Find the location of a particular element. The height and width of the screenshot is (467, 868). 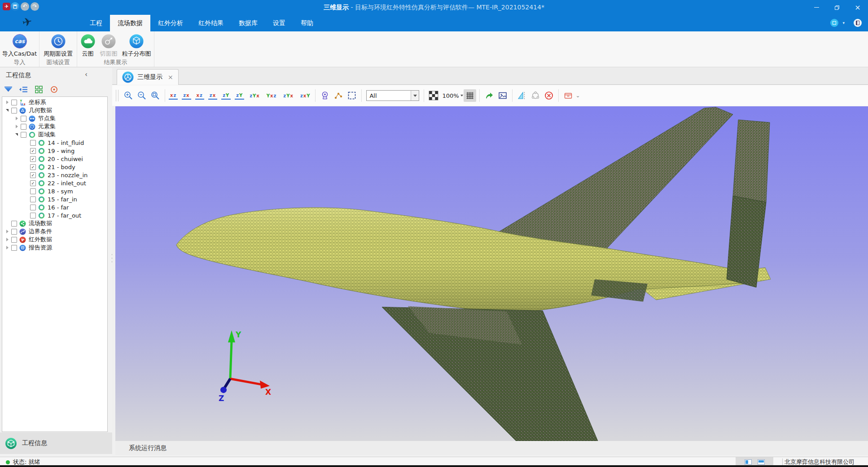

tree-item: 16 - far is located at coordinates (55, 207).